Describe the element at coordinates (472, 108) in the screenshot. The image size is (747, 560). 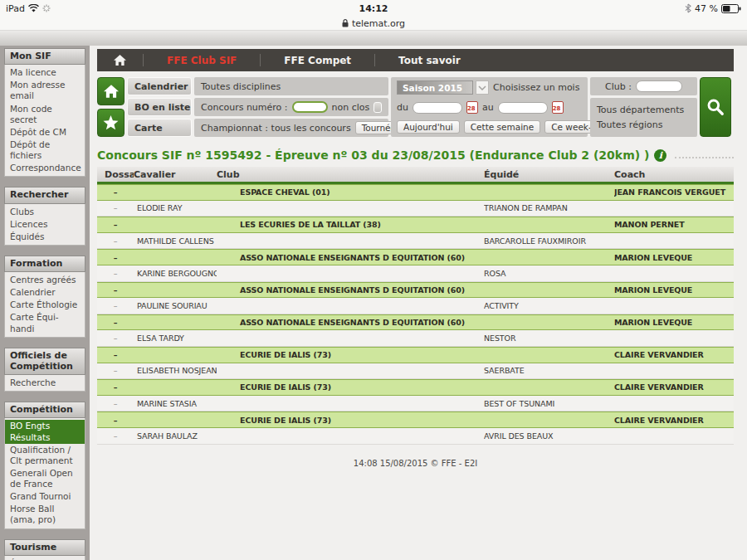
I see `calendar-from-icon: 28` at that location.